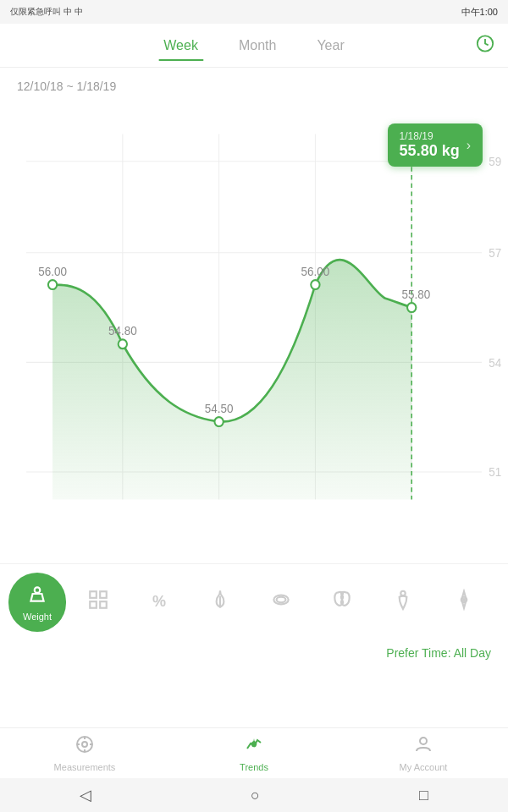 Image resolution: width=508 pixels, height=812 pixels. I want to click on metric-muscle, so click(220, 602).